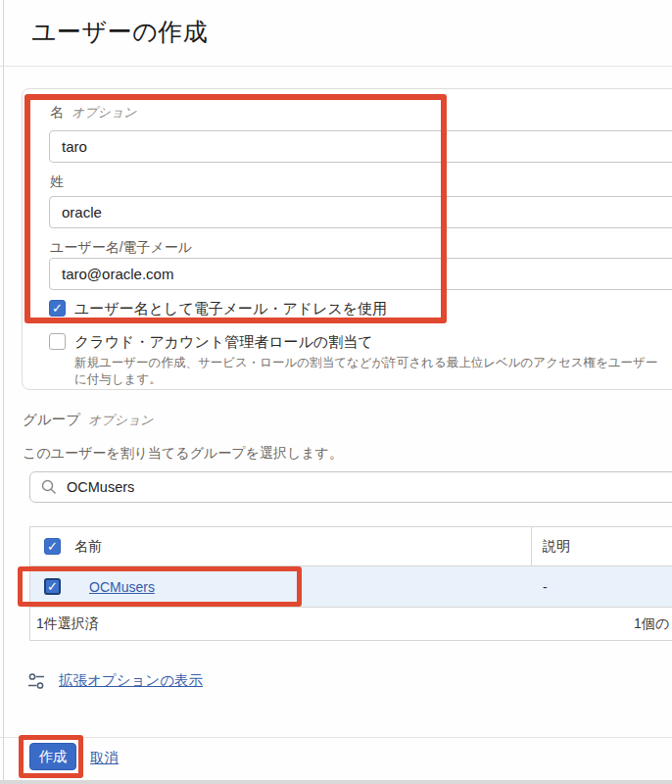 This screenshot has height=784, width=672. Describe the element at coordinates (100, 487) in the screenshot. I see `group-search-value: OCMusers` at that location.